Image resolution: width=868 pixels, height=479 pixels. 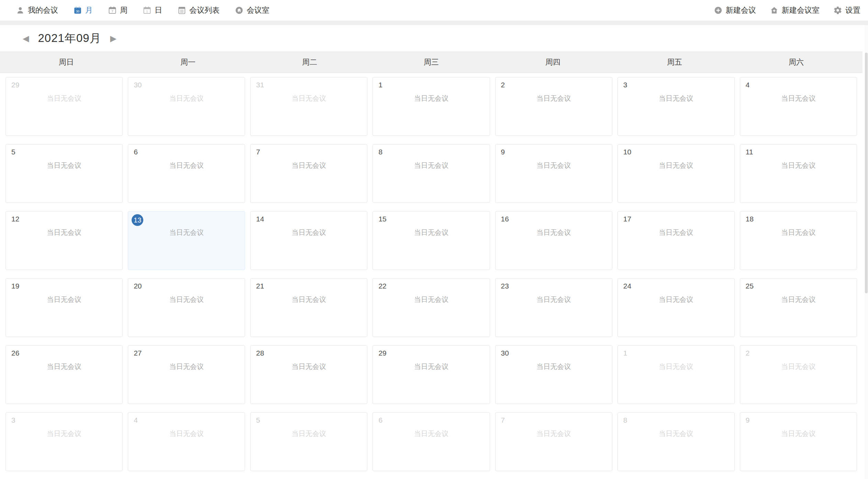 I want to click on add-meeting-icon, so click(x=718, y=10).